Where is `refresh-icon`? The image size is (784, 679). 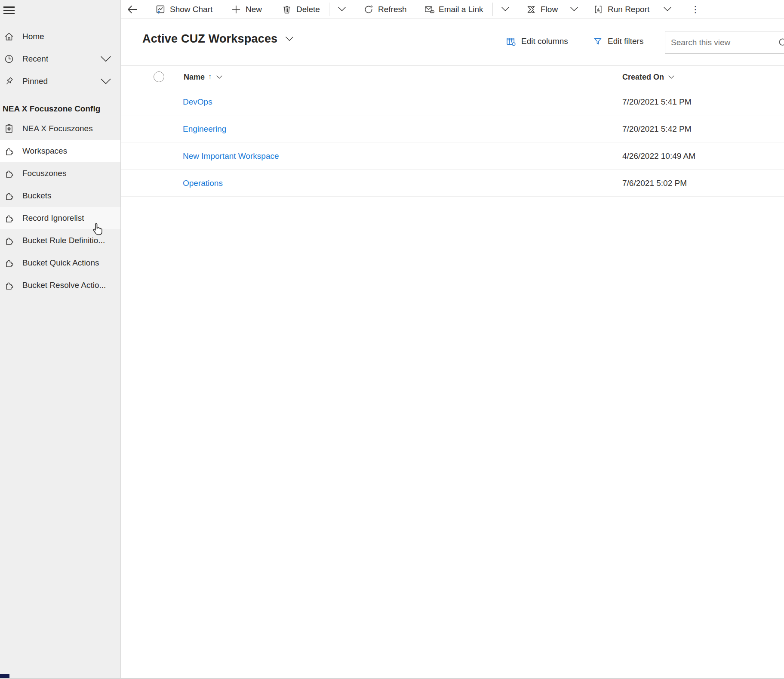 refresh-icon is located at coordinates (369, 9).